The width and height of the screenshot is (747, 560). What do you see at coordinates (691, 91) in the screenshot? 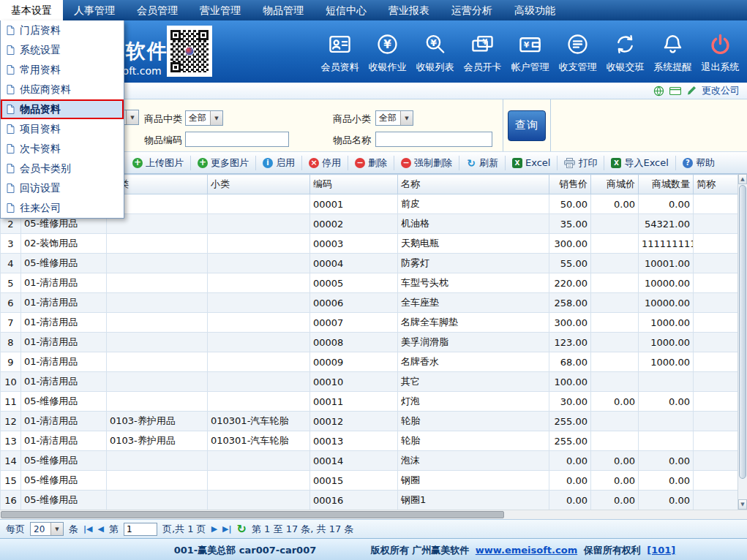
I see `pencil-icon` at bounding box center [691, 91].